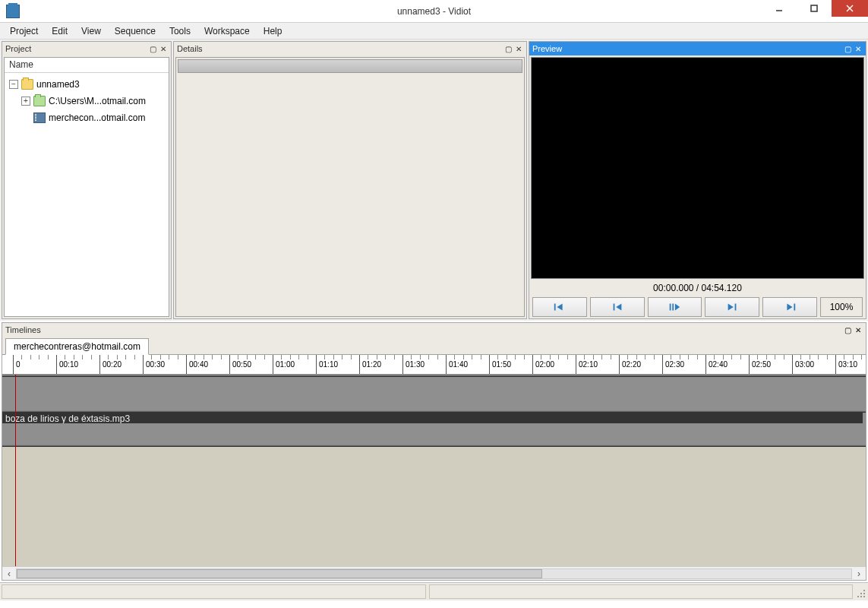  I want to click on ruler-tick: 00:20, so click(100, 365).